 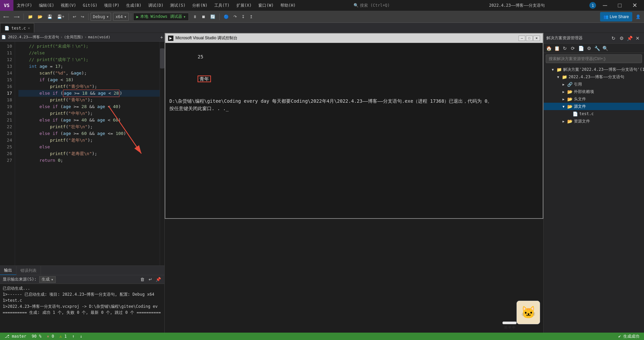 What do you see at coordinates (121, 17) in the screenshot?
I see `platform-dropdown: x64 ▾` at bounding box center [121, 17].